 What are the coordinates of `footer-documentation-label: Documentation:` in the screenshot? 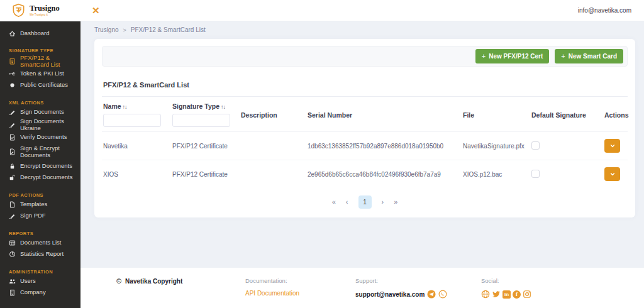 It's located at (301, 280).